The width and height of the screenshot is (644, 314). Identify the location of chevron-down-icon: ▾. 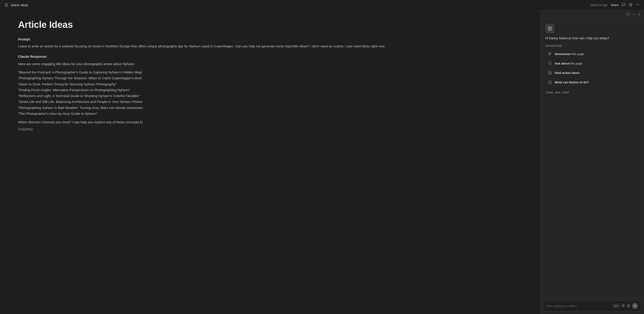
(618, 306).